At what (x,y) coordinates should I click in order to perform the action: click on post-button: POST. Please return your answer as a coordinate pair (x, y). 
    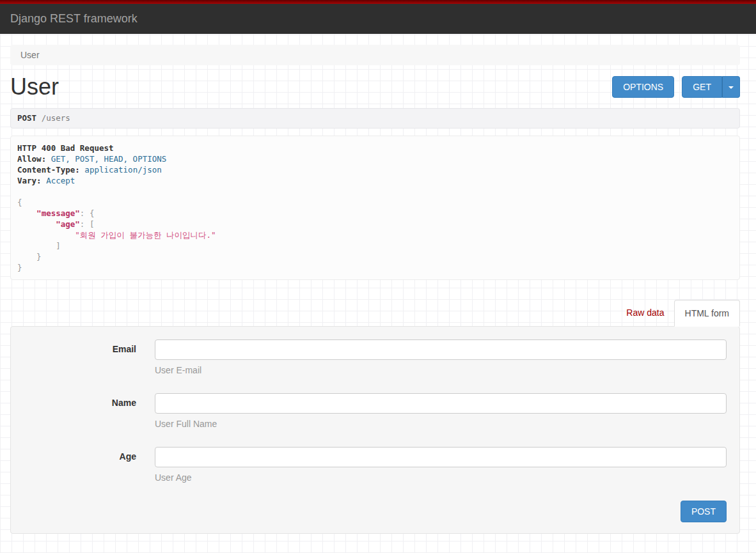
    Looking at the image, I should click on (704, 511).